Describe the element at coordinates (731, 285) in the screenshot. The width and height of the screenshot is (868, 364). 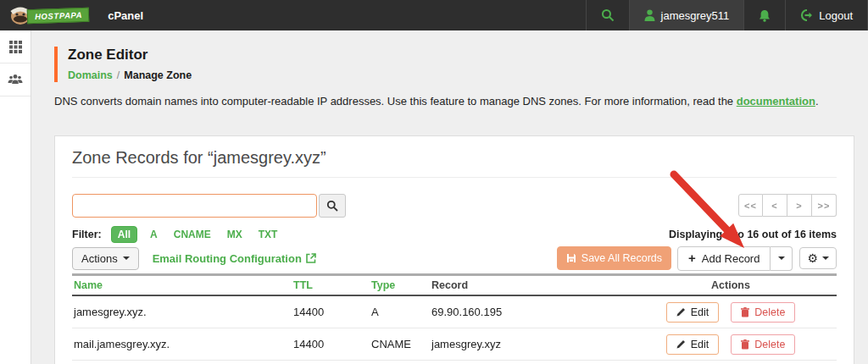
I see `column-header-actions: Actions` at that location.